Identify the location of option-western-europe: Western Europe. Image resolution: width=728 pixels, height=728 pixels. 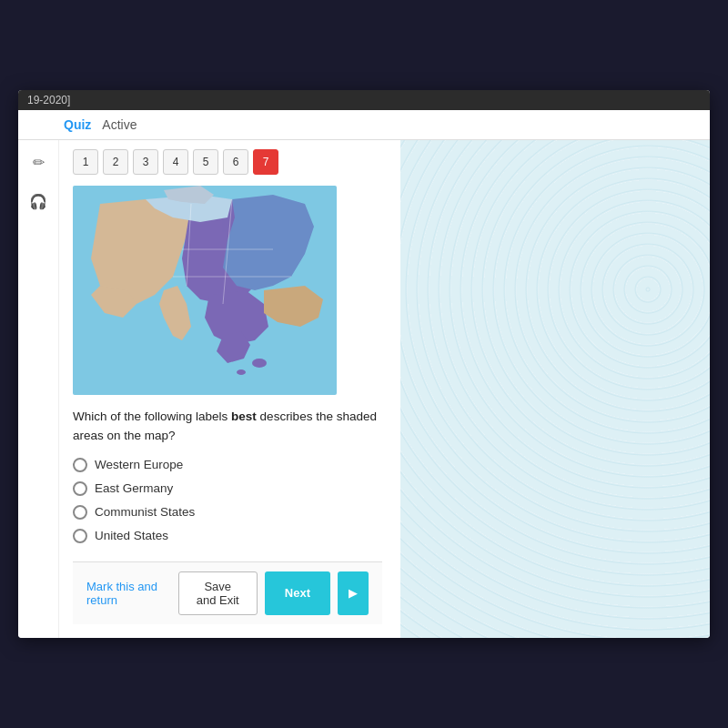
(228, 465).